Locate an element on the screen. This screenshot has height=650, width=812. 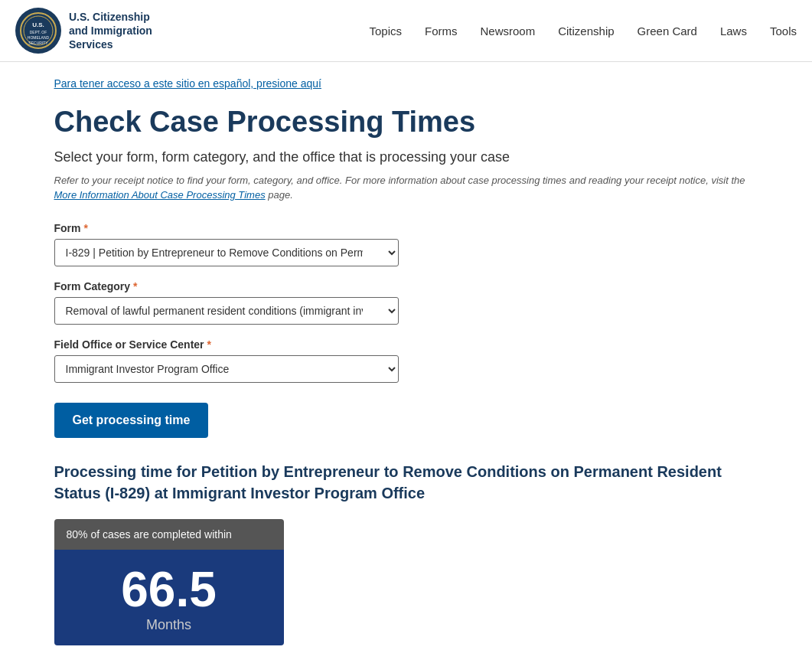
logo-area: U.S. DEPT. OF HOMELAND SECURITY U.S. Cit… is located at coordinates (84, 31).